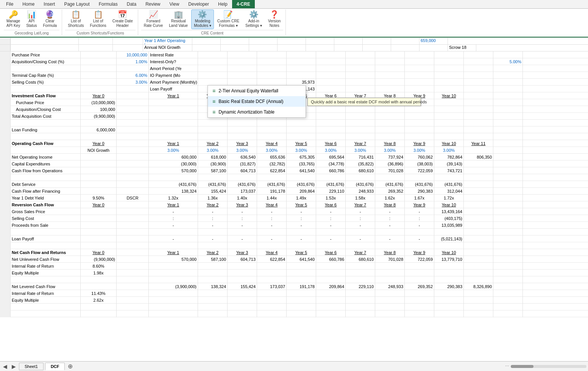 Image resolution: width=588 pixels, height=371 pixels. Describe the element at coordinates (98, 205) in the screenshot. I see `table-cell: Year 0` at that location.